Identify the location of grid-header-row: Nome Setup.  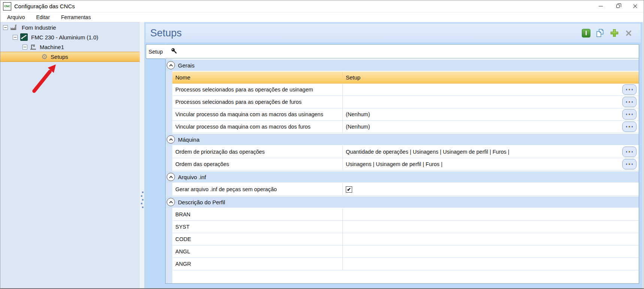
(405, 78).